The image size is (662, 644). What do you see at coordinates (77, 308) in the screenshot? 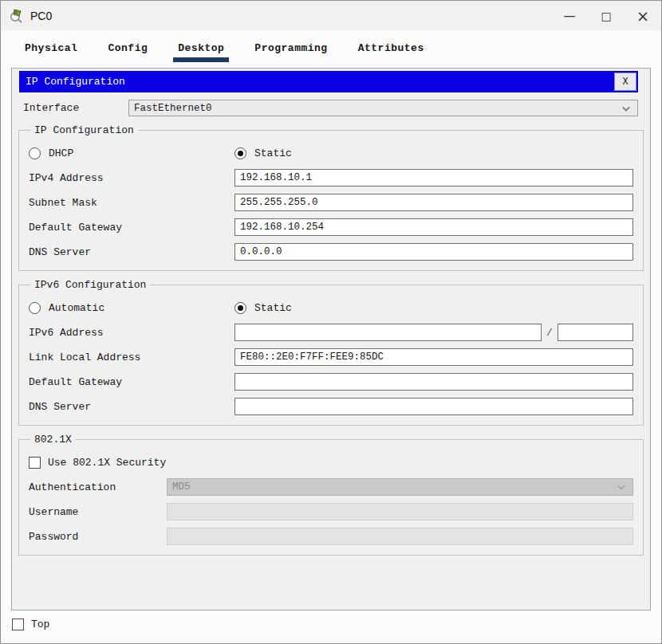
I see `automatic-radio-label: Automatic` at bounding box center [77, 308].